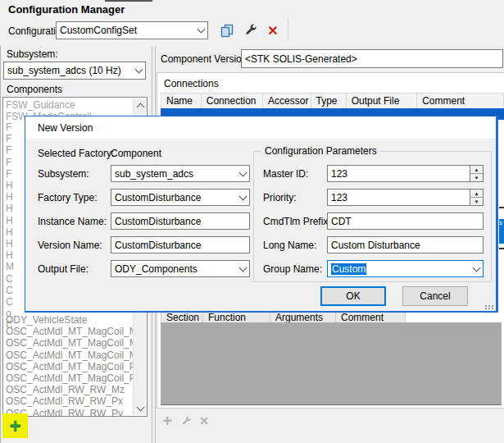 The width and height of the screenshot is (504, 443). I want to click on version-name-value: CustomDisturbance, so click(157, 245).